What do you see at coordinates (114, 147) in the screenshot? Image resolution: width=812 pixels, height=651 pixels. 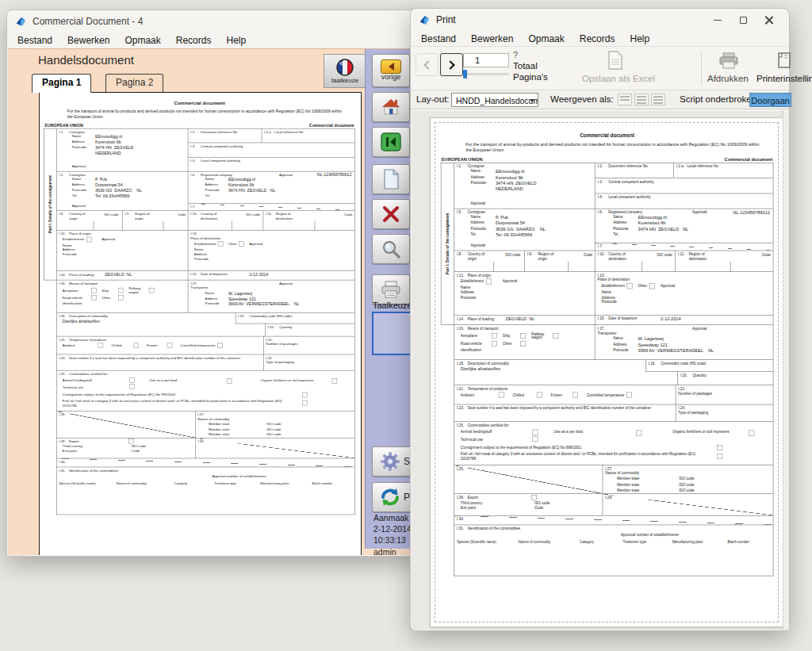 I see `consignor-postcode: 3474 HN ZEGVELD` at bounding box center [114, 147].